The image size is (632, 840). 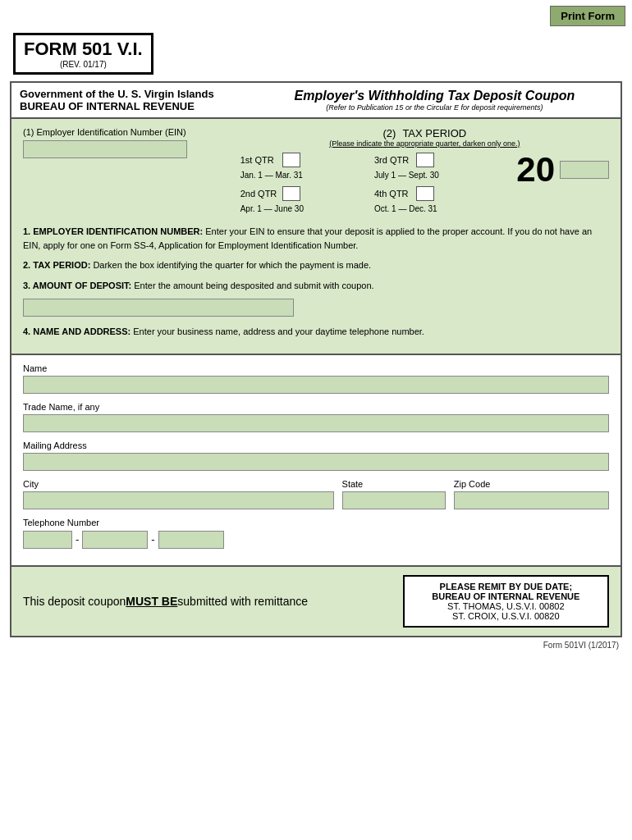 What do you see at coordinates (394, 484) in the screenshot?
I see `state-label: State` at bounding box center [394, 484].